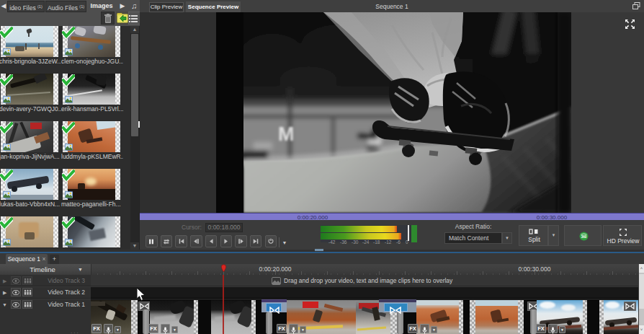  What do you see at coordinates (584, 237) in the screenshot?
I see `svg-text: 360` at bounding box center [584, 237].